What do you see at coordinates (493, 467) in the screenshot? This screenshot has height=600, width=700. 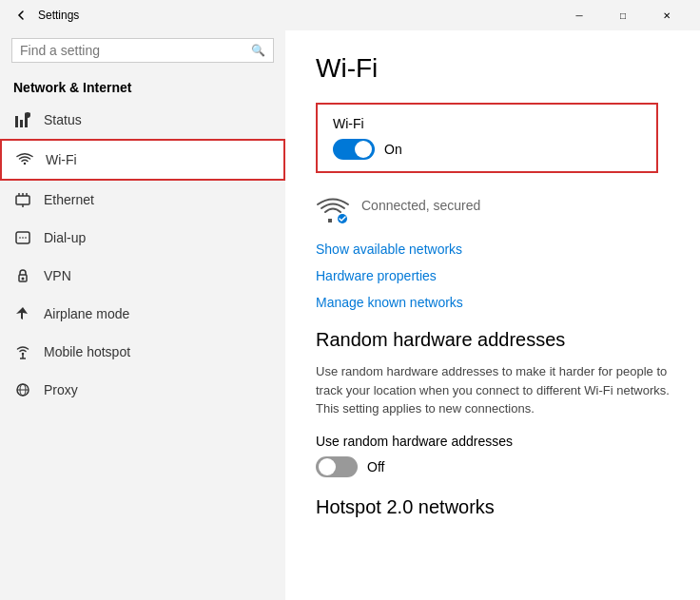 I see `random-hw-toggle-row: Off` at bounding box center [493, 467].